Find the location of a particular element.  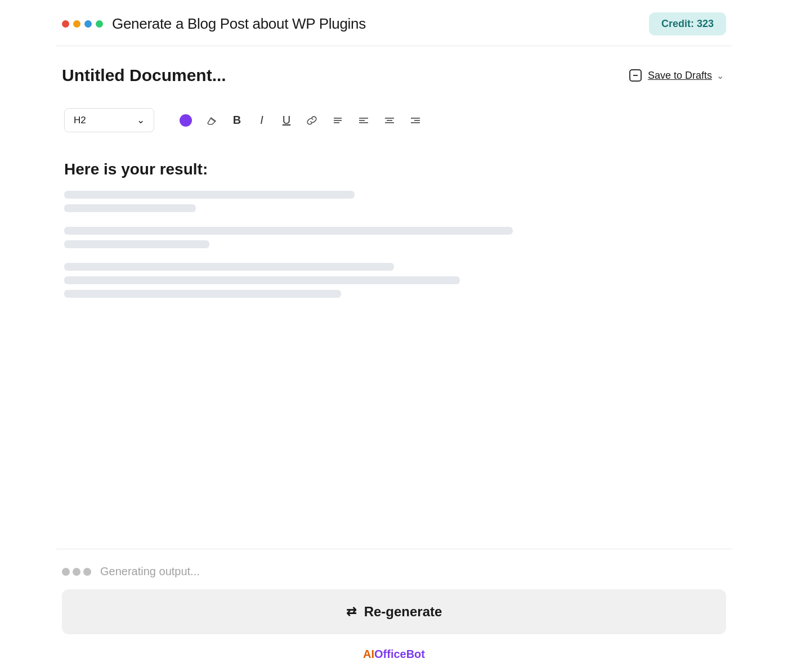

footer: AIOfficeBot is located at coordinates (394, 653).